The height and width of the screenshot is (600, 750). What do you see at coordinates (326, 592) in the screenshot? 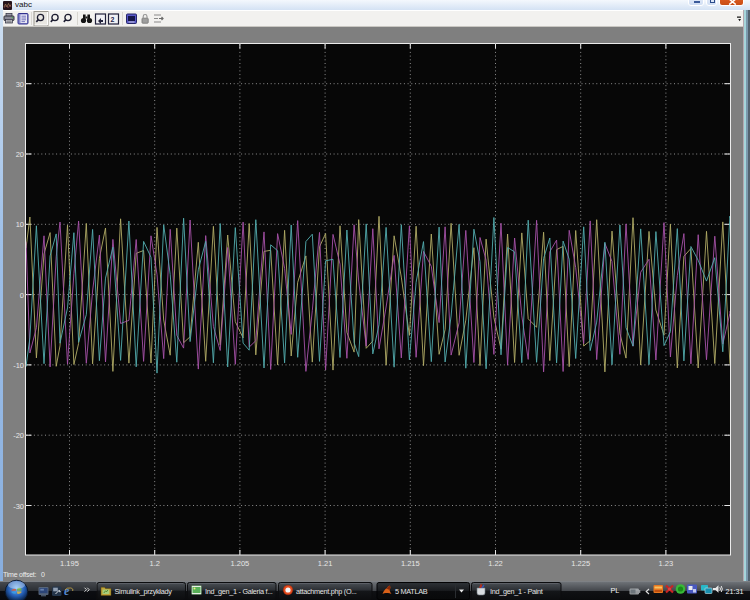
I see `svg-text: attachment.php (O...` at bounding box center [326, 592].